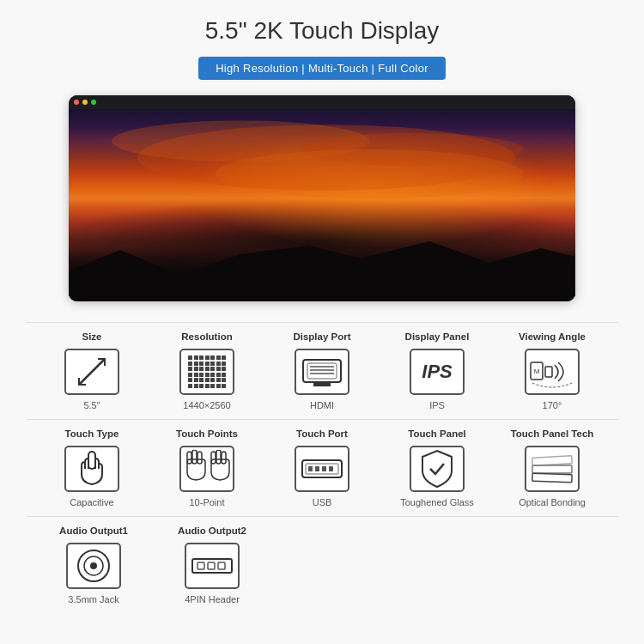 The image size is (644, 644). What do you see at coordinates (93, 434) in the screenshot?
I see `spec-touch-type-label: Touch Type` at bounding box center [93, 434].